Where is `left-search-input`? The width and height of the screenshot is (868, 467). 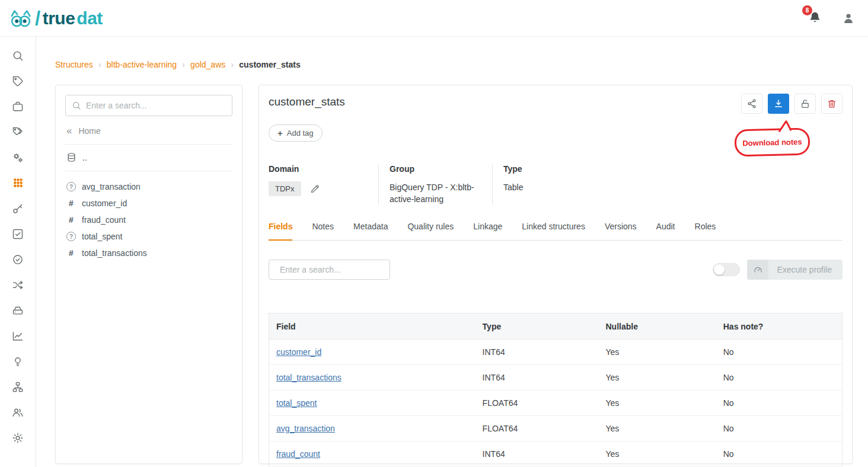 left-search-input is located at coordinates (156, 105).